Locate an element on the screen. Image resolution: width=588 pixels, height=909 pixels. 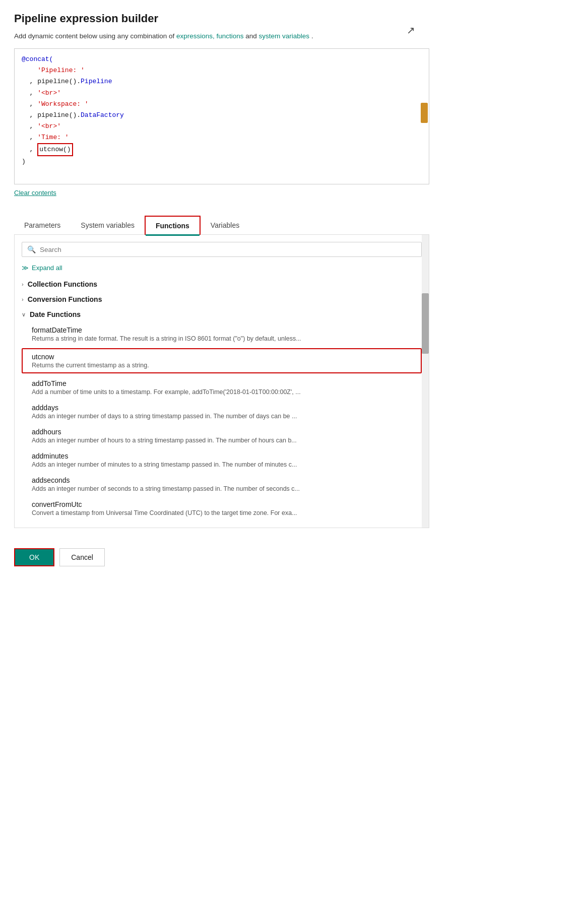
code-line-9: , utcnow() is located at coordinates (222, 150).